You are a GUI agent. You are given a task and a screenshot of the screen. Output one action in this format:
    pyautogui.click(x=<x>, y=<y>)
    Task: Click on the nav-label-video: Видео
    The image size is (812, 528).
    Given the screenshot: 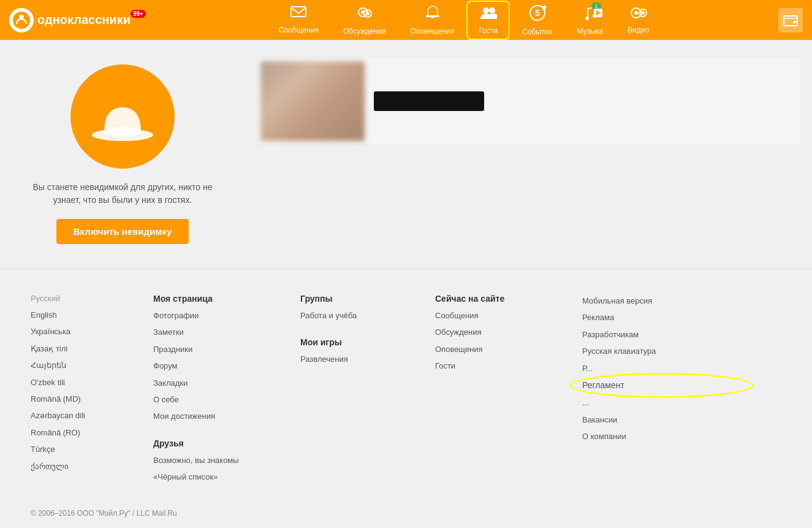 What is the action you would take?
    pyautogui.click(x=639, y=30)
    